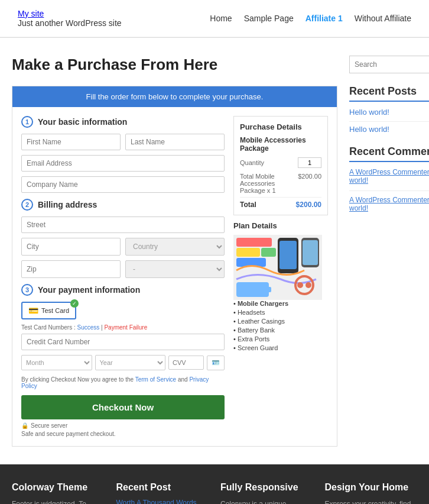 This screenshot has height=504, width=429. Describe the element at coordinates (58, 502) in the screenshot. I see `footer-col1-text: Footer is widgetized. To setup the foote…` at that location.